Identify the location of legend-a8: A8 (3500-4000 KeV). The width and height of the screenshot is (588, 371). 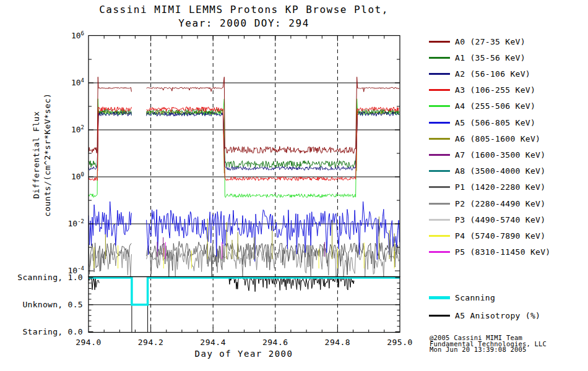
(487, 171).